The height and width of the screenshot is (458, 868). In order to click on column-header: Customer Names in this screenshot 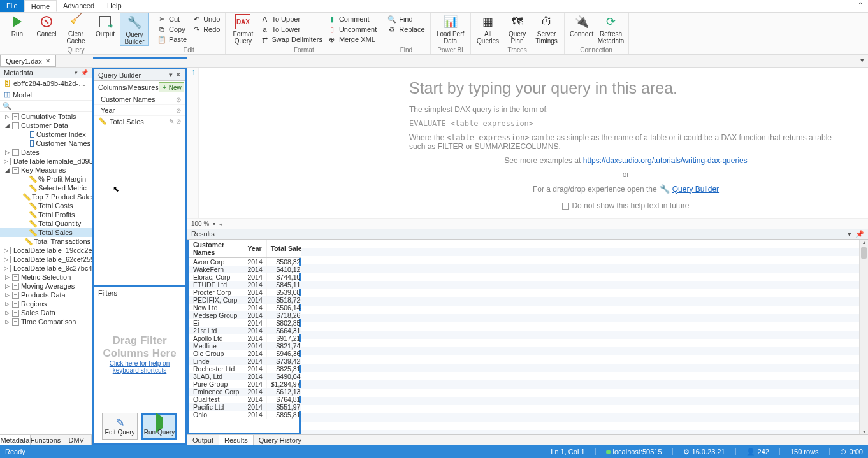, I will do `click(217, 248)`.